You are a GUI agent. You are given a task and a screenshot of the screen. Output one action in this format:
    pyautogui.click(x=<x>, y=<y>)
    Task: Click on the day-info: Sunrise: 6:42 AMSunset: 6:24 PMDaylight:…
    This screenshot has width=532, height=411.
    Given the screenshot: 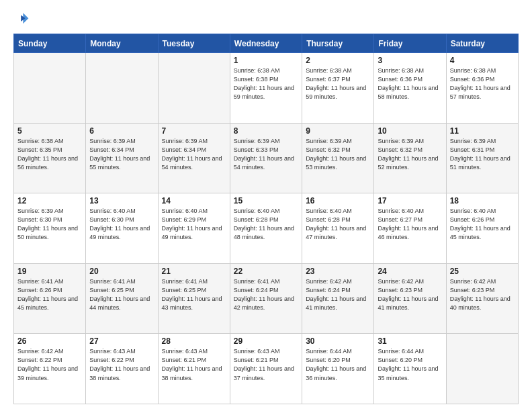 What is the action you would take?
    pyautogui.click(x=336, y=294)
    